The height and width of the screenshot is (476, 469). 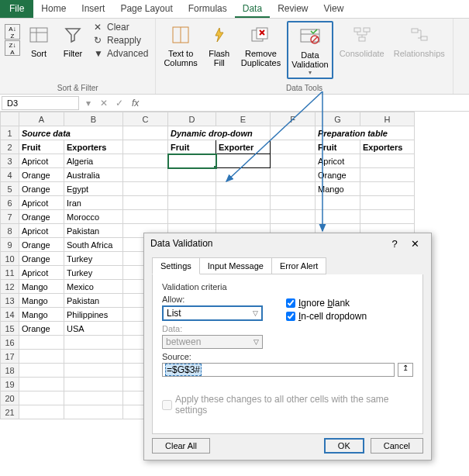 I want to click on cancel-button: Cancel, so click(x=397, y=446).